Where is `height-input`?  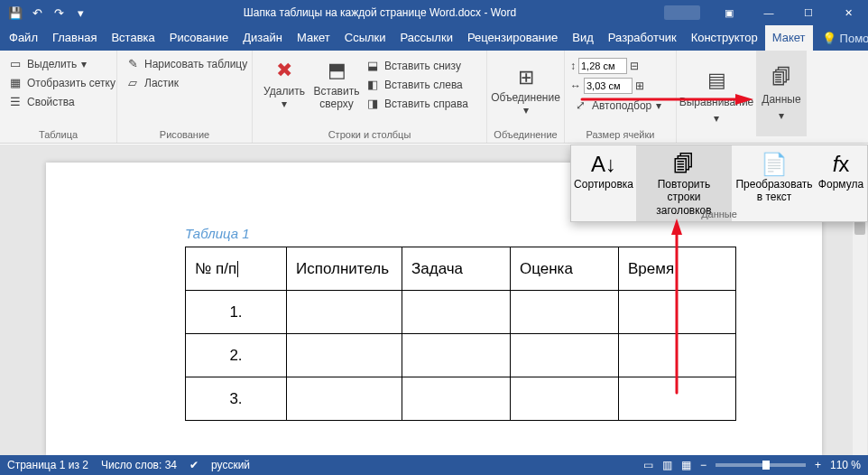
height-input is located at coordinates (603, 66).